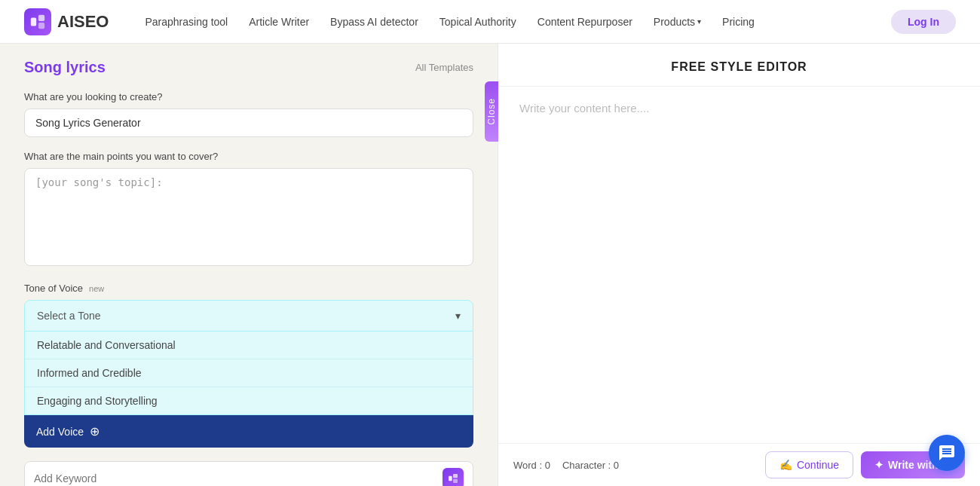 This screenshot has height=486, width=980. I want to click on write-ai-icon: ✦, so click(879, 465).